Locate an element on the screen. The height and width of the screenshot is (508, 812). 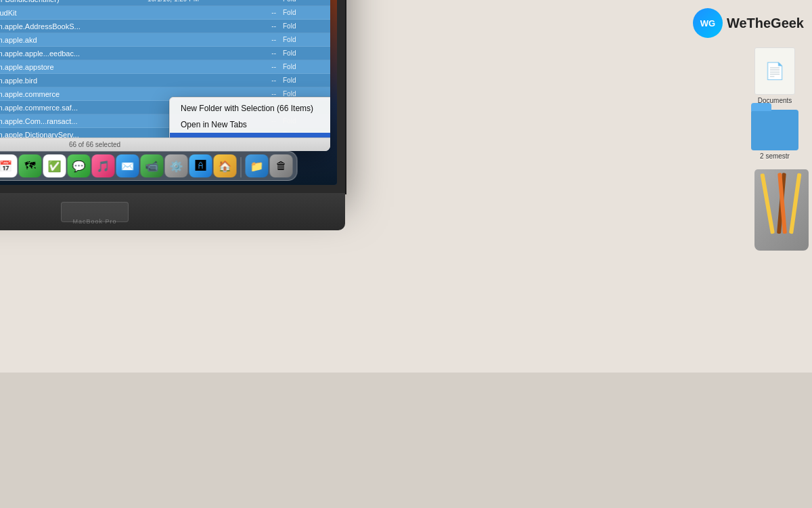
mail-icon: ✉️ is located at coordinates (128, 167).